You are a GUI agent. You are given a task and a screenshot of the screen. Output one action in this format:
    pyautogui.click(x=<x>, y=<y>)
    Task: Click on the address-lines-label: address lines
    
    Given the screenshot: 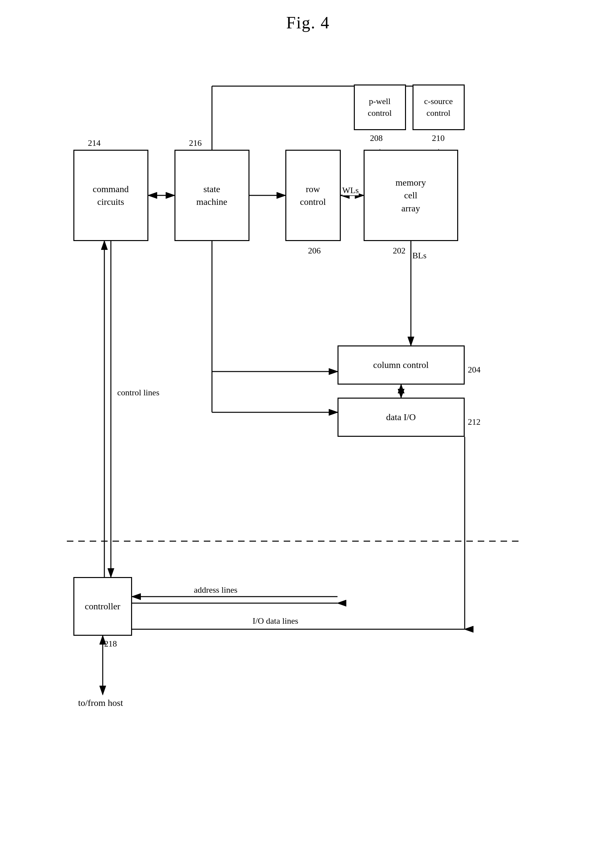 What is the action you would take?
    pyautogui.click(x=216, y=590)
    